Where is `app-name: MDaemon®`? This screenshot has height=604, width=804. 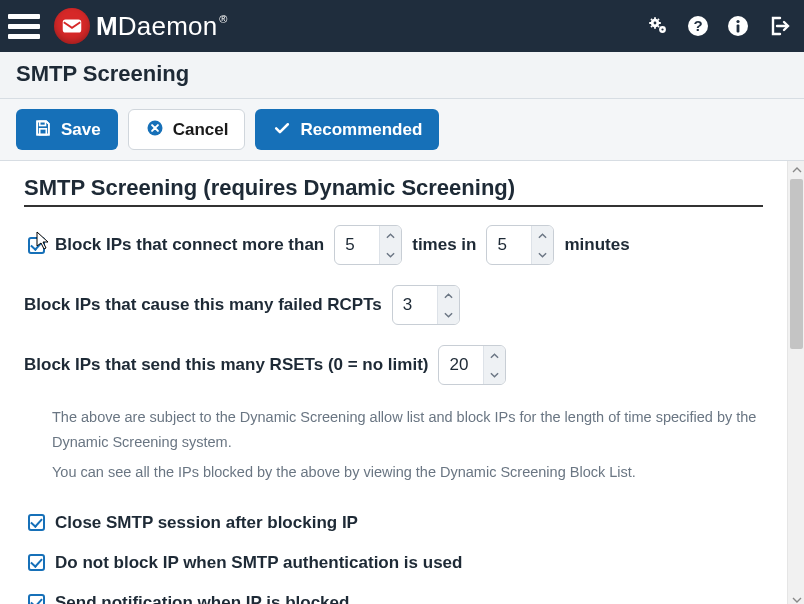 app-name: MDaemon® is located at coordinates (162, 26).